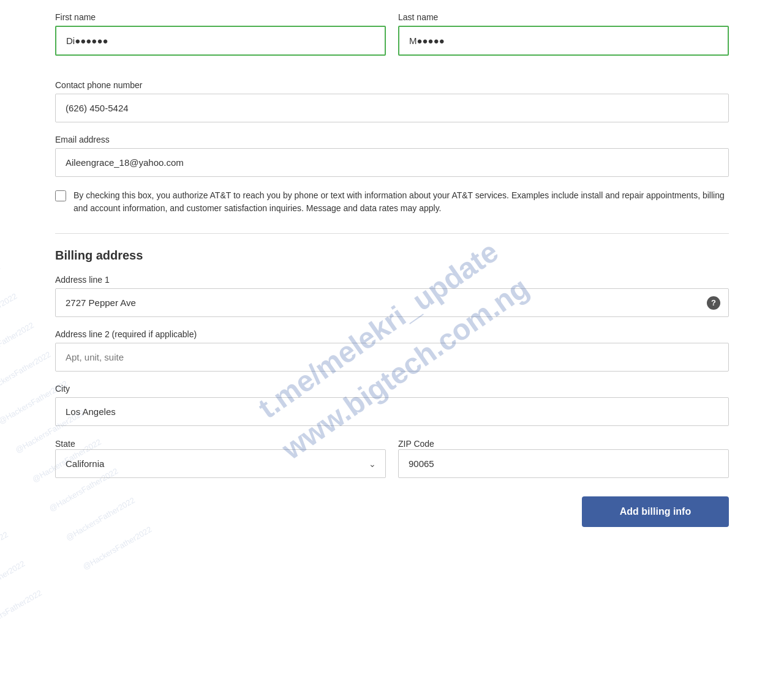 The height and width of the screenshot is (699, 784). Describe the element at coordinates (564, 34) in the screenshot. I see `last-name-group: Last name` at that location.